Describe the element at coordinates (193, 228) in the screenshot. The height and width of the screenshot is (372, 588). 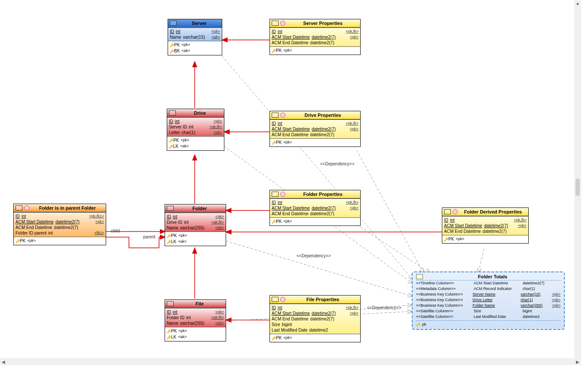
I see `attr-type: varchar(255)` at that location.